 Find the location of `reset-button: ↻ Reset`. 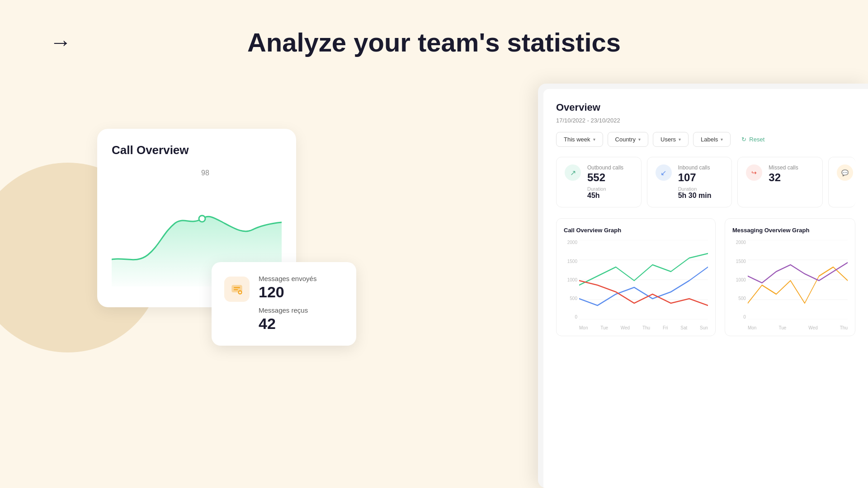

reset-button: ↻ Reset is located at coordinates (753, 139).